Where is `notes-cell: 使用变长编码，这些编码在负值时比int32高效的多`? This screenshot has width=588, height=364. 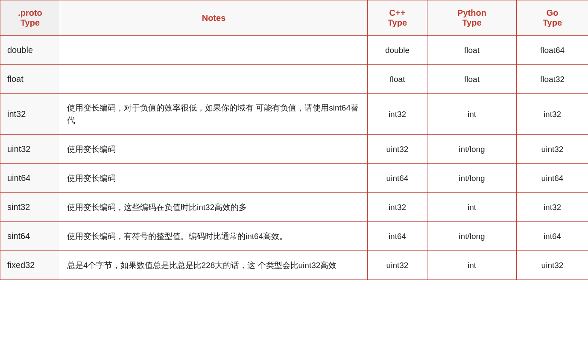
notes-cell: 使用变长编码，这些编码在负值时比int32高效的多 is located at coordinates (214, 207).